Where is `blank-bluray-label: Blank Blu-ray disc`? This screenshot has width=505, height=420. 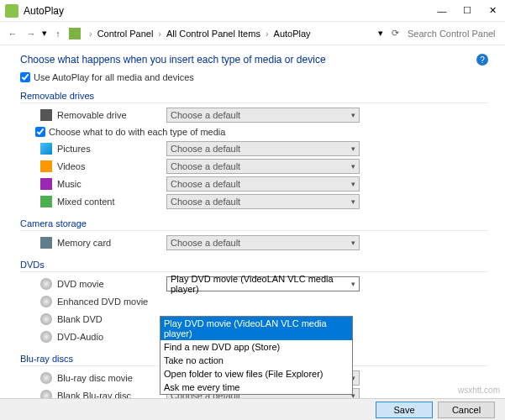 blank-bluray-label: Blank Blu-ray disc is located at coordinates (112, 395).